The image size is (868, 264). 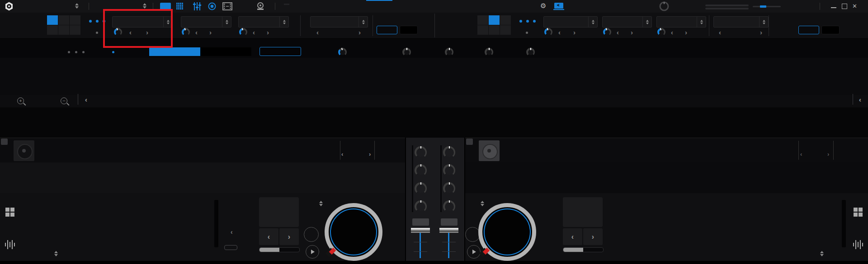 I want to click on cfx-active-dot, so click(x=113, y=52).